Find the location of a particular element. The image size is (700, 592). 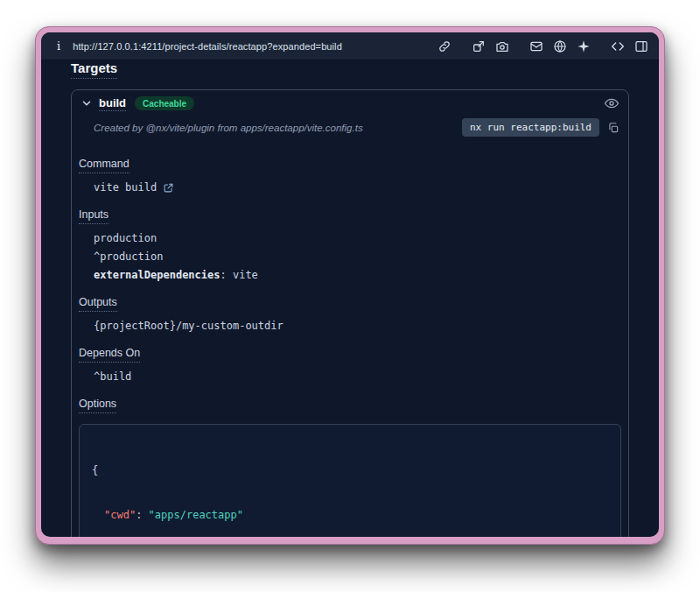

code-line: { is located at coordinates (350, 471).